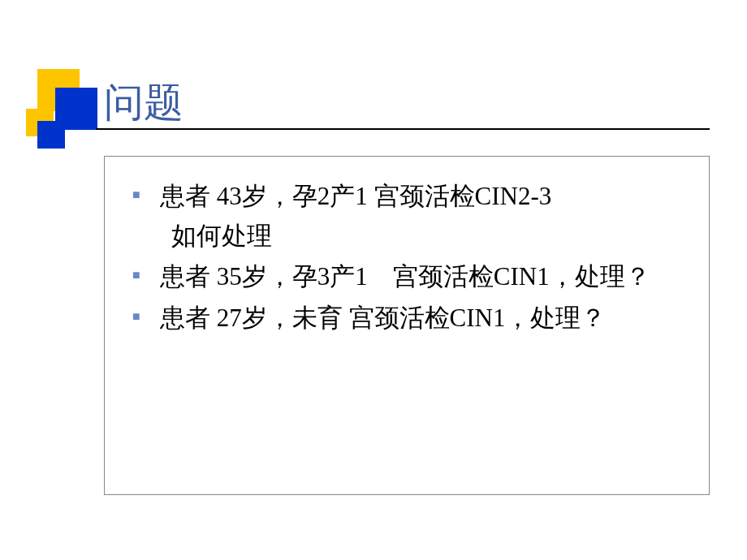 The width and height of the screenshot is (747, 560). Describe the element at coordinates (412, 216) in the screenshot. I see `list-item: 患者 43岁，孕2产1 宫颈活检CIN2-3 如何处理` at that location.